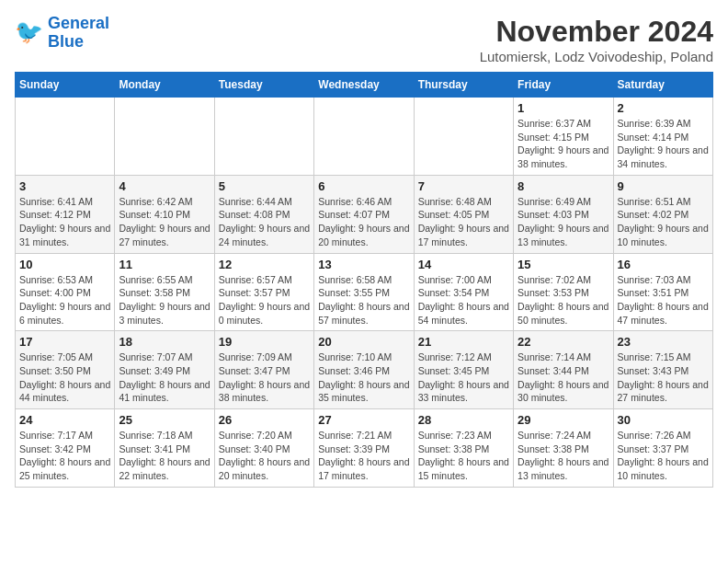  Describe the element at coordinates (364, 213) in the screenshot. I see `calendar-week-2: 3Sunrise: 6:41 AM Sunset: 4:12 PM Daylig…` at that location.